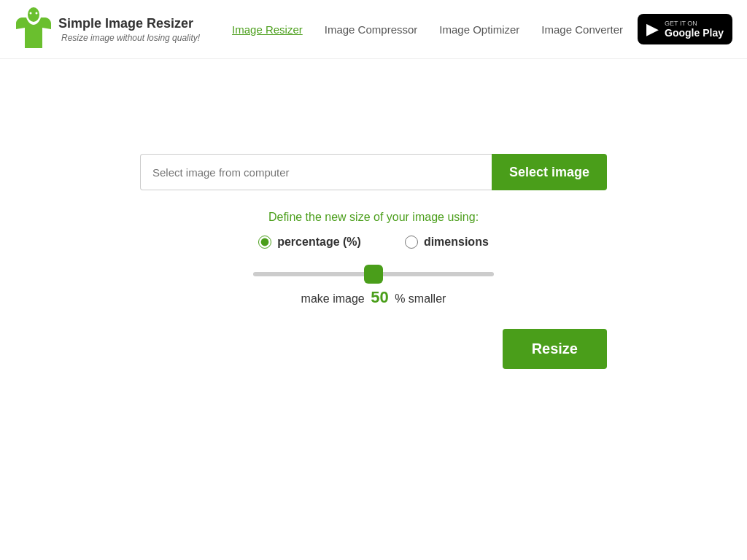  I want to click on app-name: Simple Image Resizer, so click(129, 23).